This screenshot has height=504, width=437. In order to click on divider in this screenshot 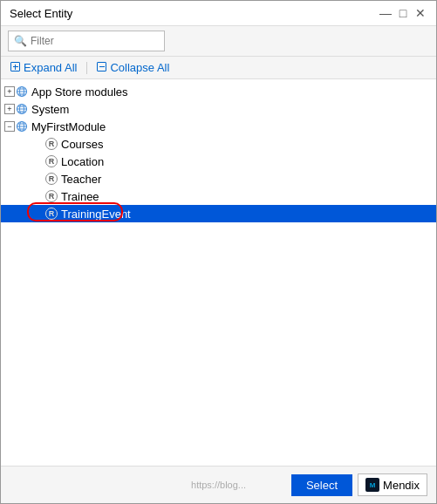, I will do `click(87, 68)`.